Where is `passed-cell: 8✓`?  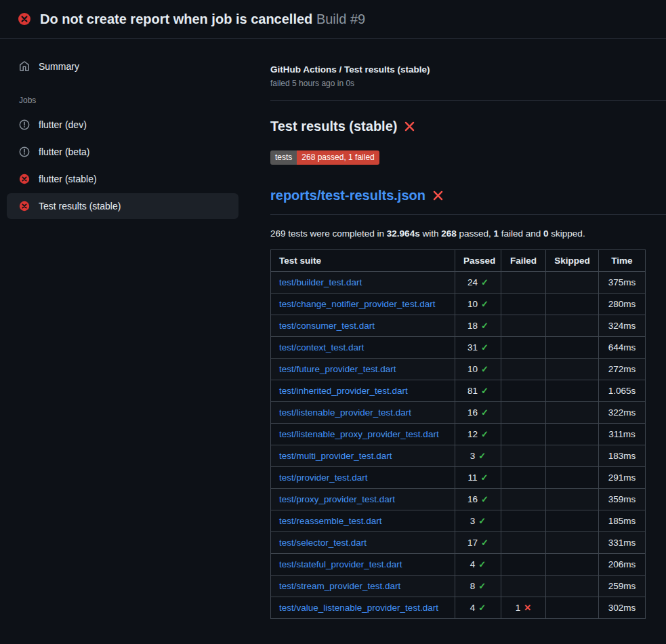
passed-cell: 8✓ is located at coordinates (478, 586).